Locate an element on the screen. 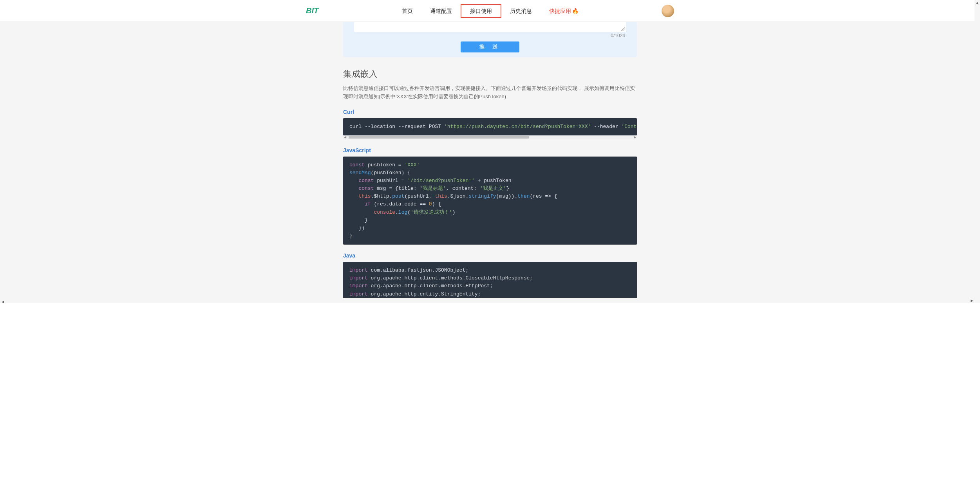 The height and width of the screenshot is (490, 980). logo: BIT is located at coordinates (312, 11).